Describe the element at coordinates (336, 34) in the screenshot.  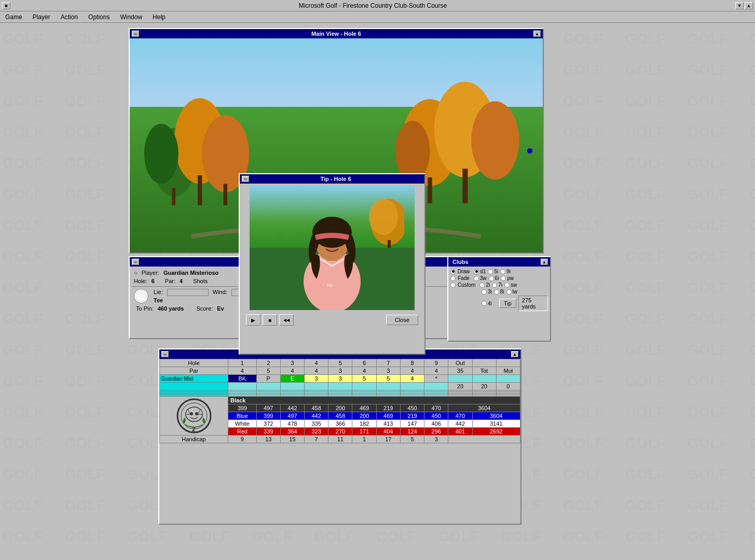
I see `main-view-titlebar: ═ Main View - Hole 6 ▲` at that location.